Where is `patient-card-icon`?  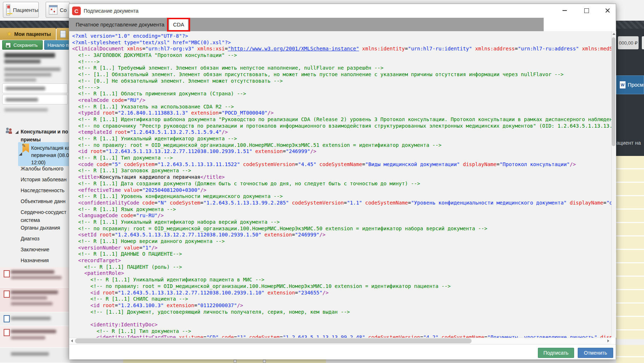
patient-card-icon is located at coordinates (8, 10).